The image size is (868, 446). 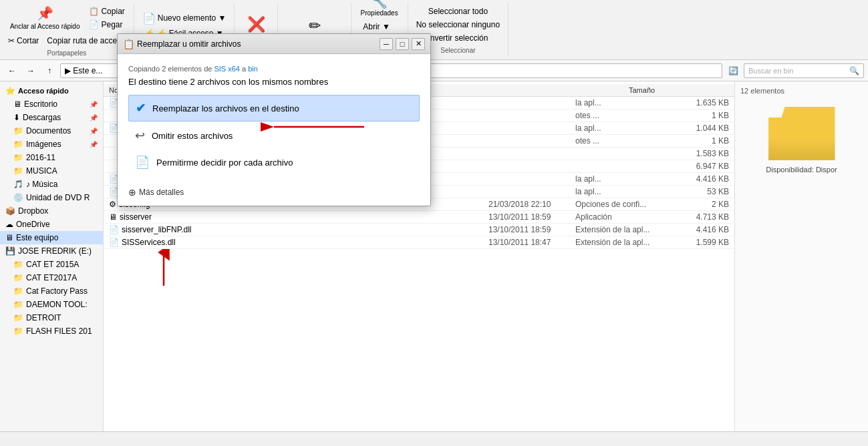 I want to click on dialog-close-button: ✕, so click(x=418, y=44).